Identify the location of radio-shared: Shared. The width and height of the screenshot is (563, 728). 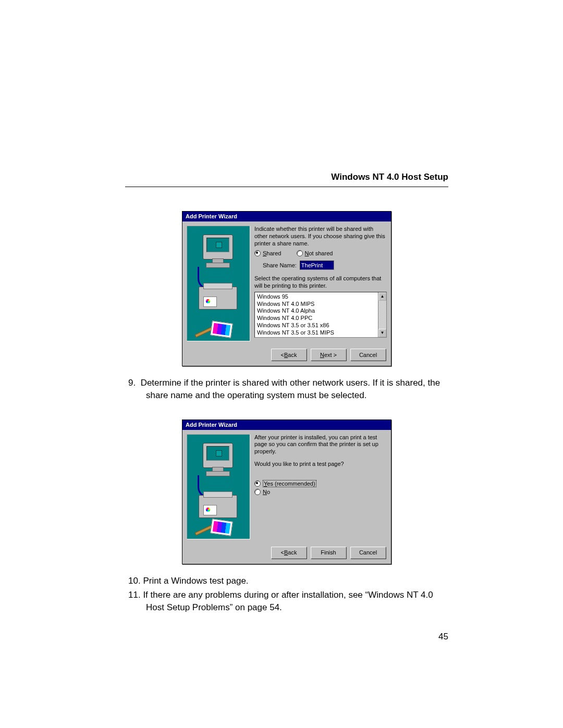
(268, 253).